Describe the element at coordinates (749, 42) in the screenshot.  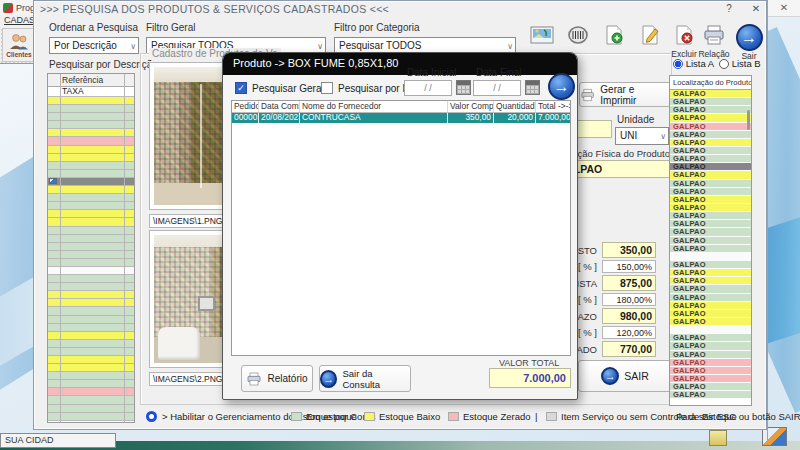
I see `toolbar-exit-button: → Sair` at that location.